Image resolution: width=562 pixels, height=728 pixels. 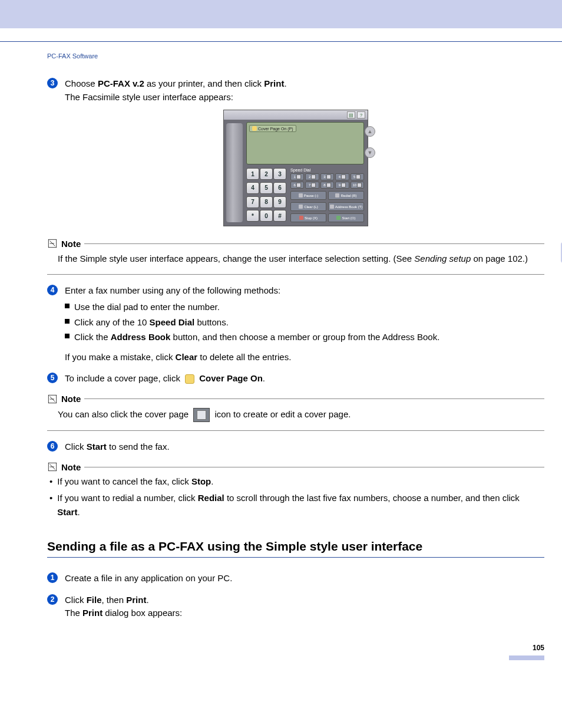 I want to click on l: Start (O), so click(x=349, y=218).